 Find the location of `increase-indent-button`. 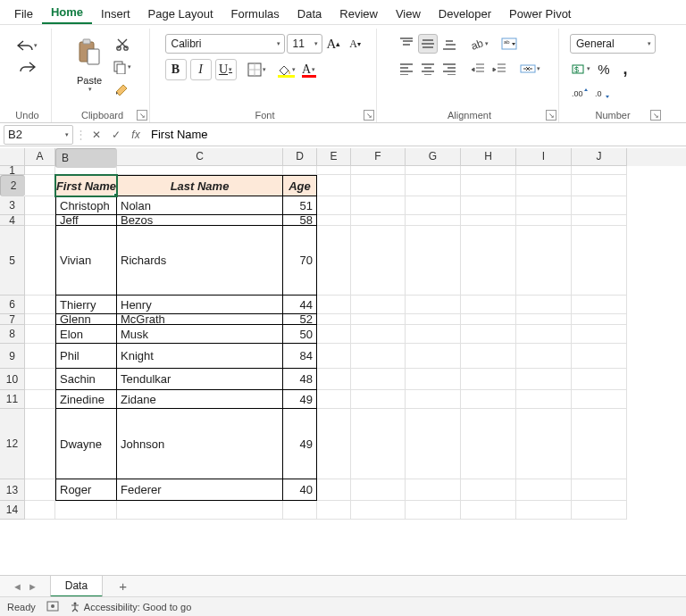

increase-indent-button is located at coordinates (499, 69).